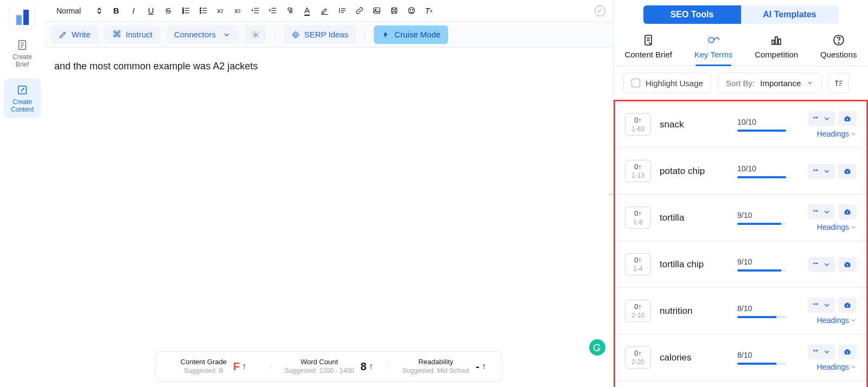 Image resolution: width=868 pixels, height=387 pixels. I want to click on term-count-box: 0↑ 1-13, so click(638, 171).